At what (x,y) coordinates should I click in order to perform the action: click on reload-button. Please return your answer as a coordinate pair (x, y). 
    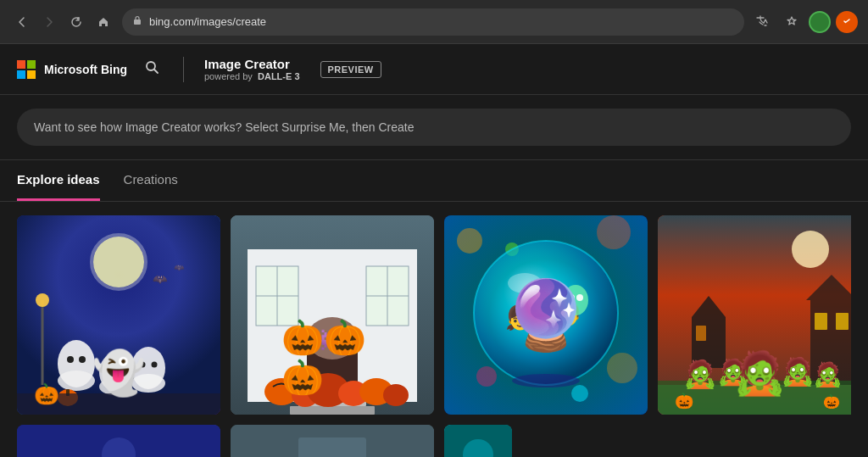
    Looking at the image, I should click on (76, 22).